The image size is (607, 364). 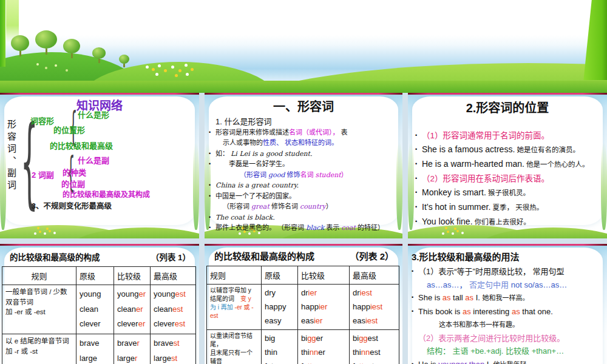 I want to click on tree-node: 2 词副, so click(x=42, y=175).